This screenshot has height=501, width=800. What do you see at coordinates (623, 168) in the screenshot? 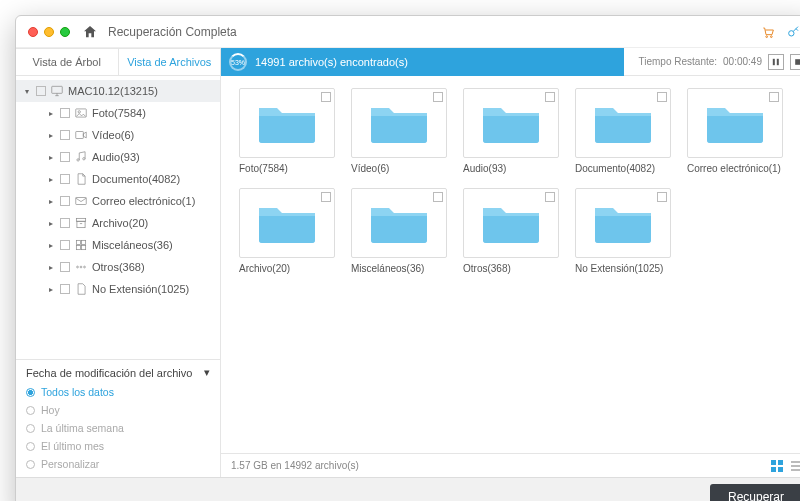
I see `folder-label: Documento(4082)` at bounding box center [623, 168].